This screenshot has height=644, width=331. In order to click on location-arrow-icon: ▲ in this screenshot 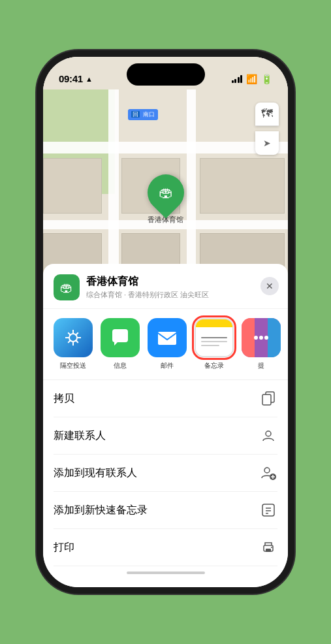, I will do `click(89, 79)`.